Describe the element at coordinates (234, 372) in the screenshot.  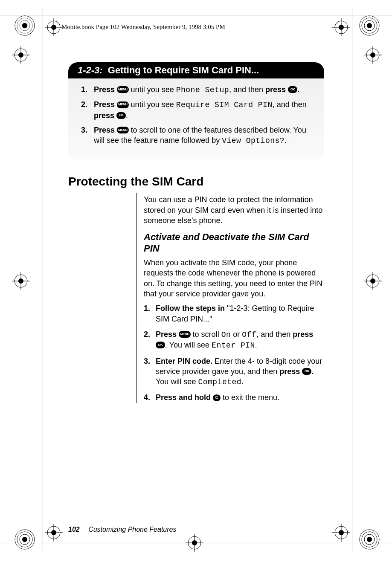
I see `substep-item: 3. Enter PIN code. Enter the 4- to 8-dig…` at that location.